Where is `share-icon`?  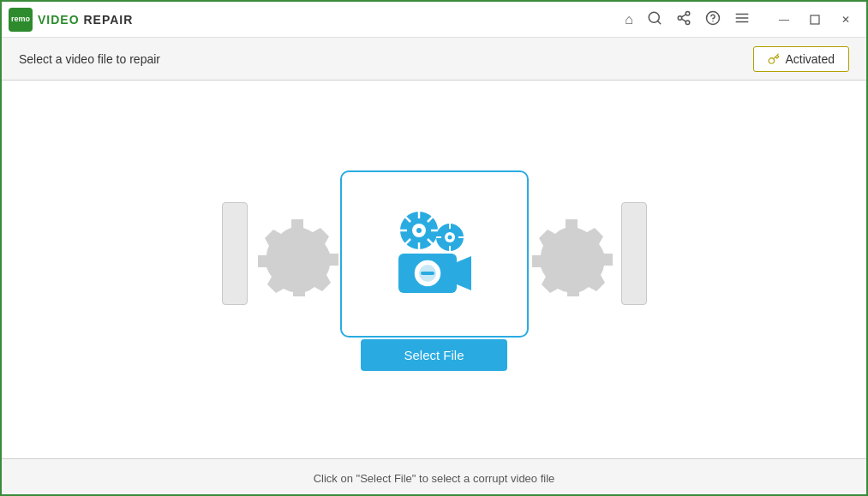 share-icon is located at coordinates (684, 20).